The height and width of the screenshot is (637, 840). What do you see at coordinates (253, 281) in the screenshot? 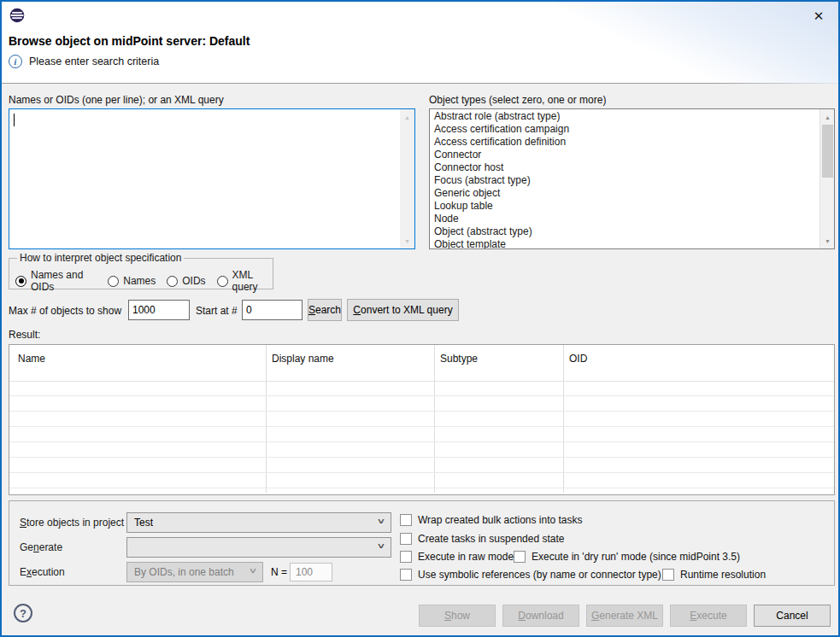
I see `radio-label: XML query` at bounding box center [253, 281].